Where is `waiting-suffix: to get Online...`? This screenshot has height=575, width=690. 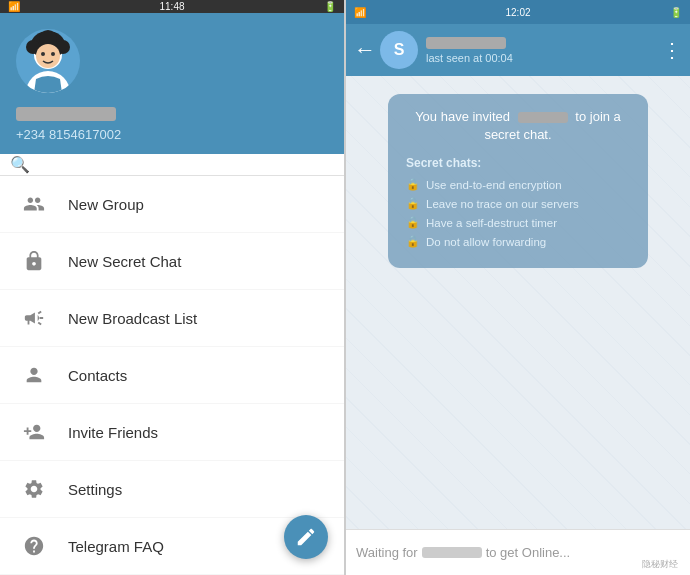
waiting-suffix: to get Online... is located at coordinates (528, 552).